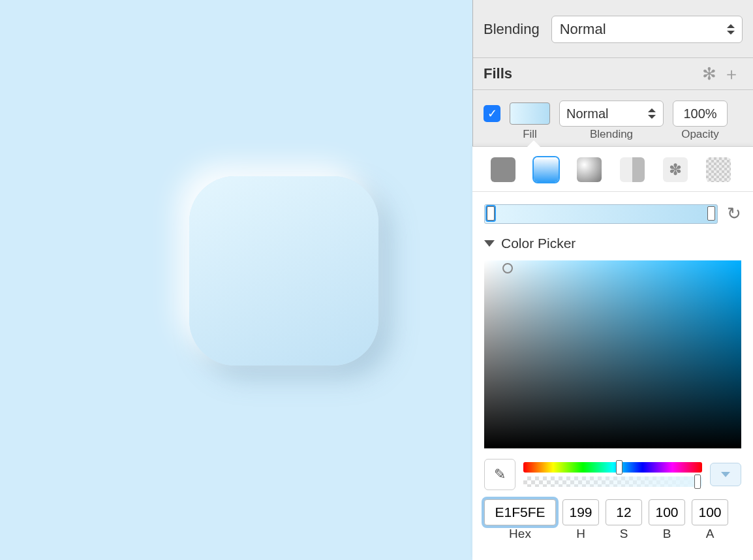 The width and height of the screenshot is (753, 560). I want to click on fill-opacity-input: 100%, so click(700, 114).